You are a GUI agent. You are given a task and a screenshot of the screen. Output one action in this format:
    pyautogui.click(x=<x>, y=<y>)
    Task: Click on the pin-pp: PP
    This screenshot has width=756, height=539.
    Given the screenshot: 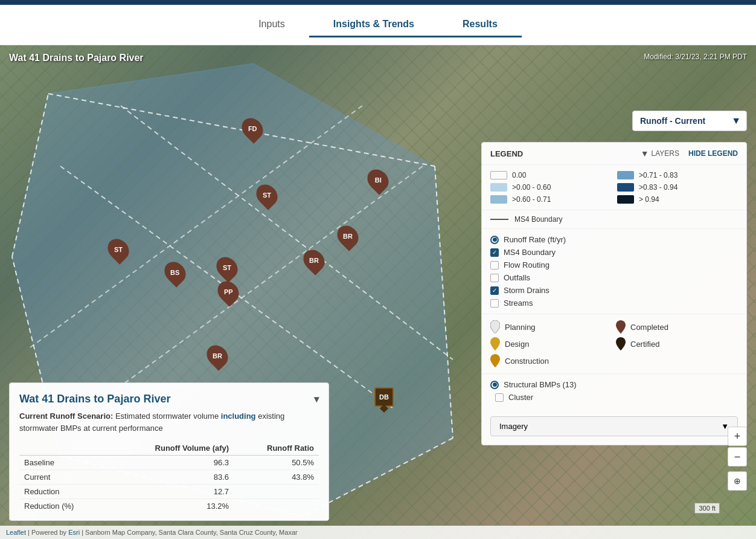 What is the action you would take?
    pyautogui.click(x=228, y=292)
    